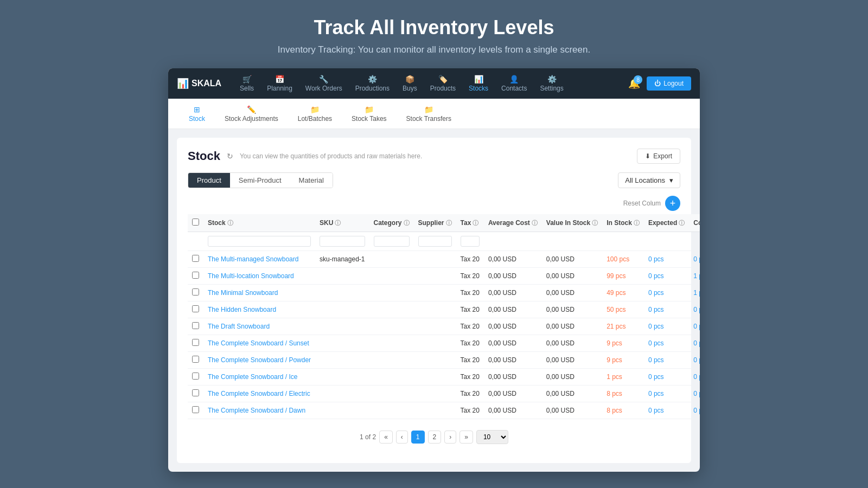  I want to click on filter-check, so click(195, 242).